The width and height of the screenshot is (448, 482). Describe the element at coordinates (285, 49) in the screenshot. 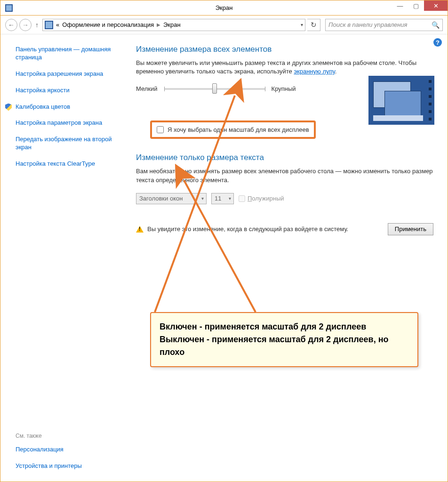

I see `heading-resize-all: Изменение размера всех элементов` at that location.